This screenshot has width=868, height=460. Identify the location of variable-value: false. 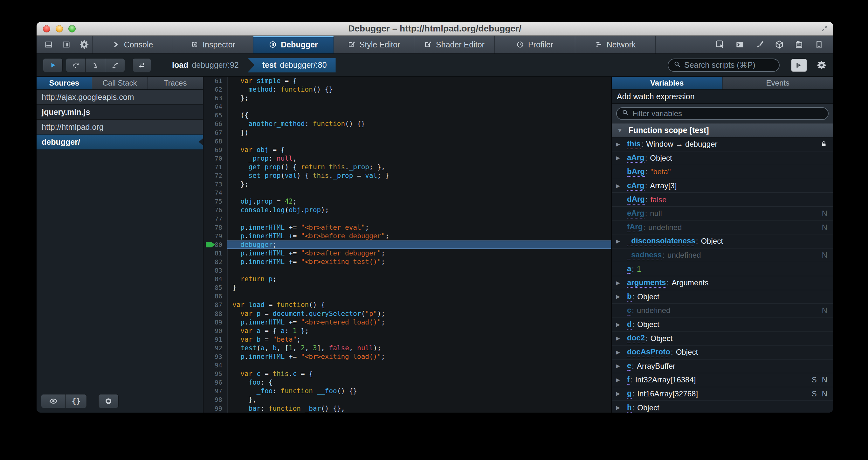
(659, 200).